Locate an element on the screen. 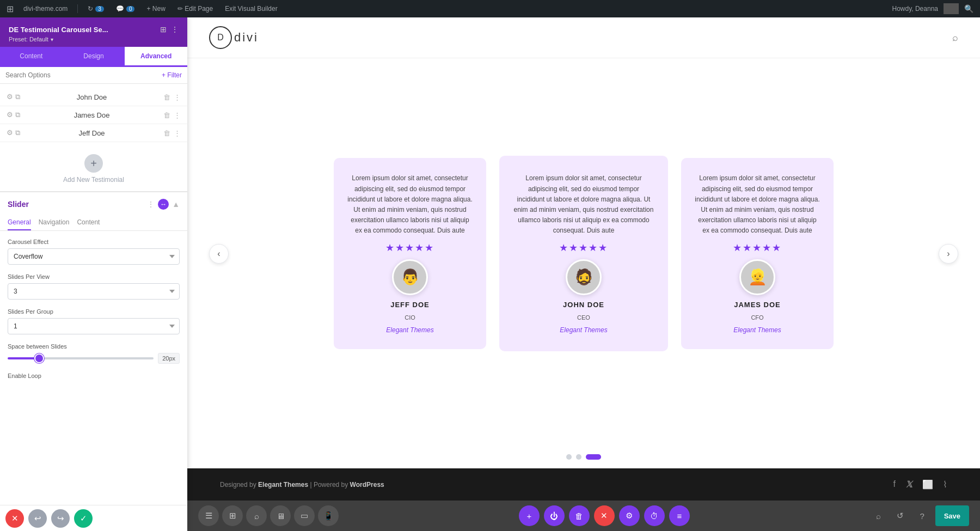 The width and height of the screenshot is (980, 531). carousel-next-button: › is located at coordinates (948, 254).